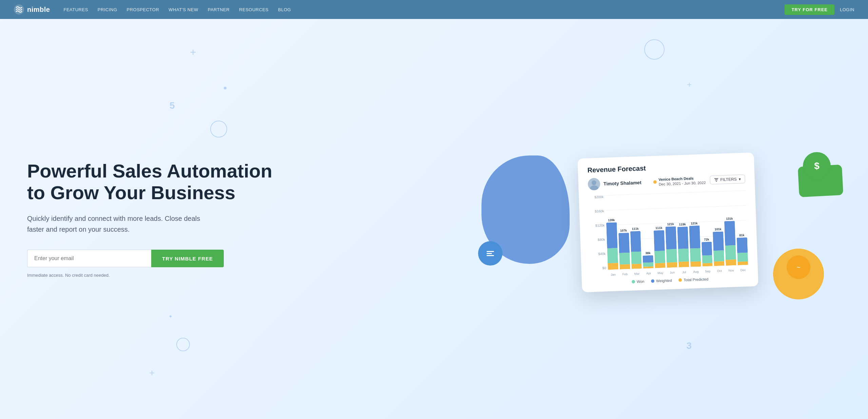 This screenshot has height=419, width=868. Describe the element at coordinates (150, 171) in the screenshot. I see `hero-title-line1: Powerful Sales Automation` at that location.